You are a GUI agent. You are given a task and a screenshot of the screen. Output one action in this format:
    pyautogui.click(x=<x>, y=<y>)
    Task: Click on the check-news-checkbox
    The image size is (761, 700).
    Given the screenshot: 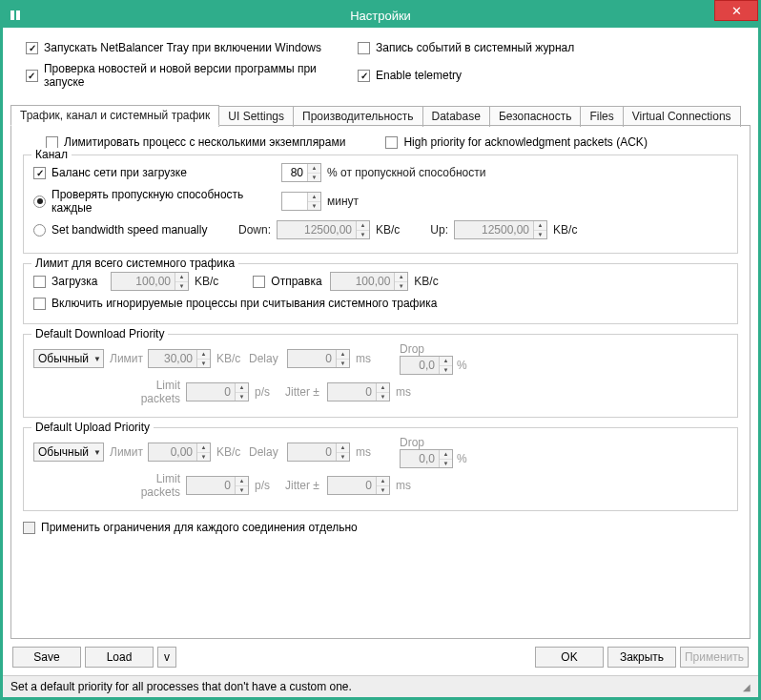 What is the action you would take?
    pyautogui.click(x=32, y=76)
    